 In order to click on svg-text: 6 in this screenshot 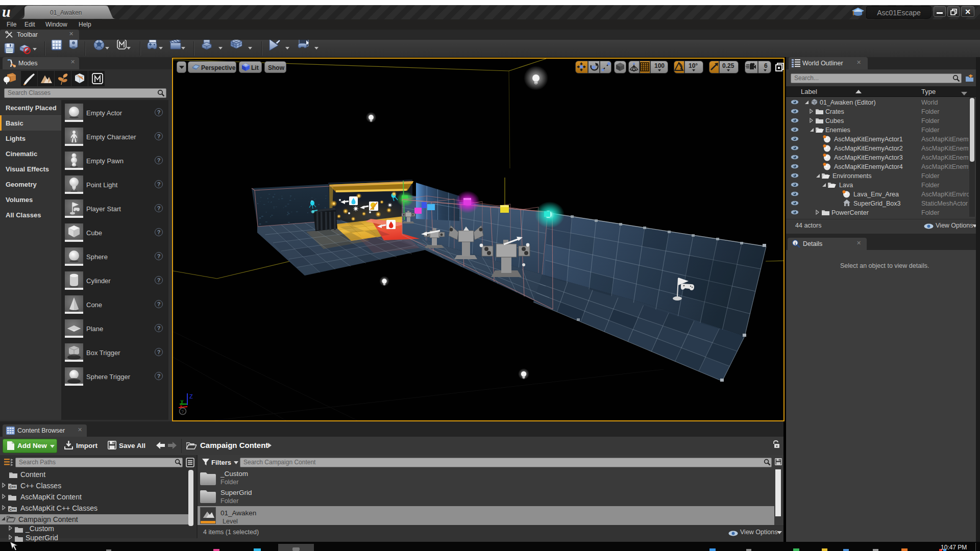, I will do `click(766, 66)`.